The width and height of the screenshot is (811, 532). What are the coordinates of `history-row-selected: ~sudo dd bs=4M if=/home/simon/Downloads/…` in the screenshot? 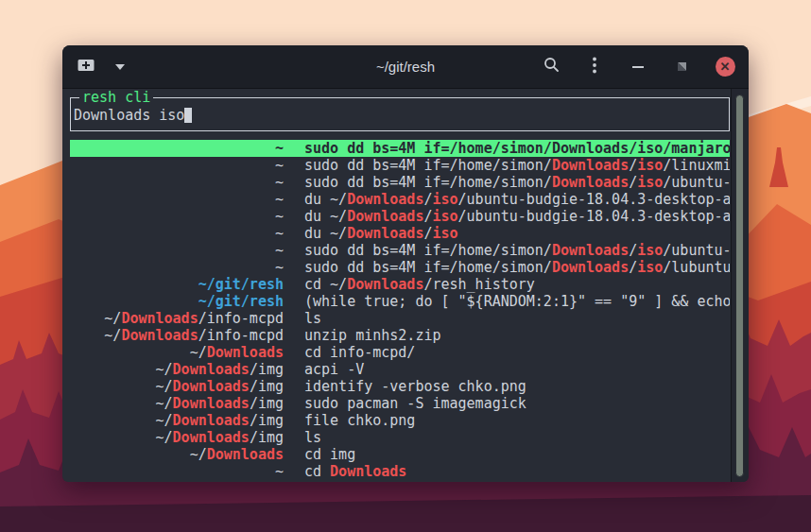 It's located at (400, 148).